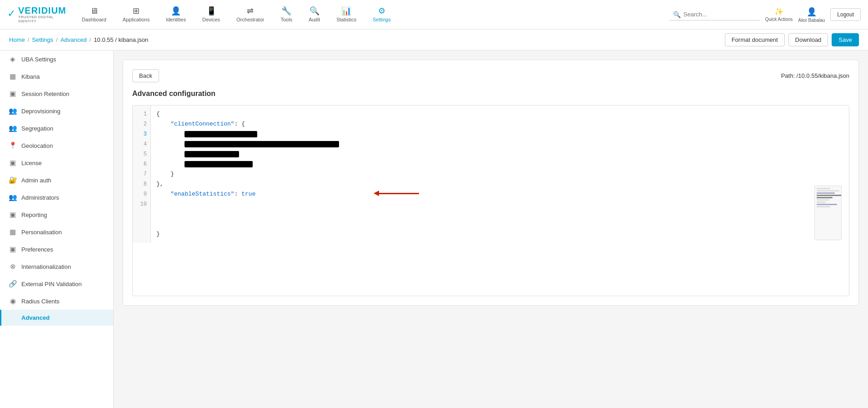  I want to click on nav-item-identities: 👤Identities, so click(176, 15).